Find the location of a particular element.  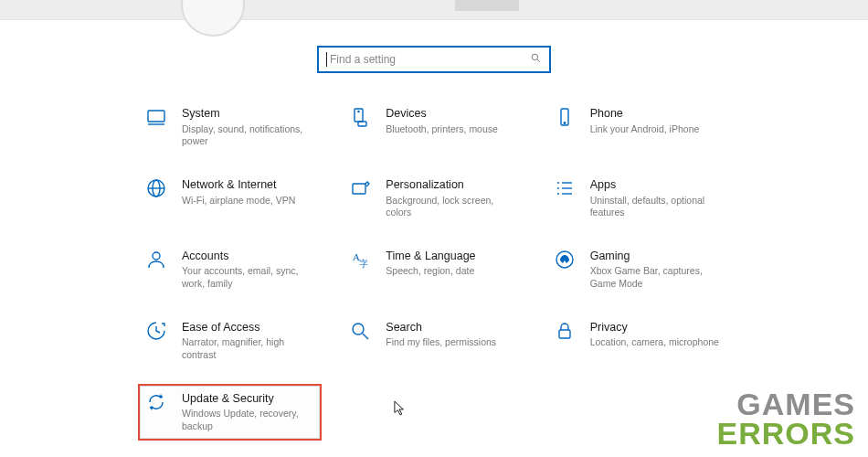

tile-update-security: Update & Security Windows Update, recove… is located at coordinates (230, 412).